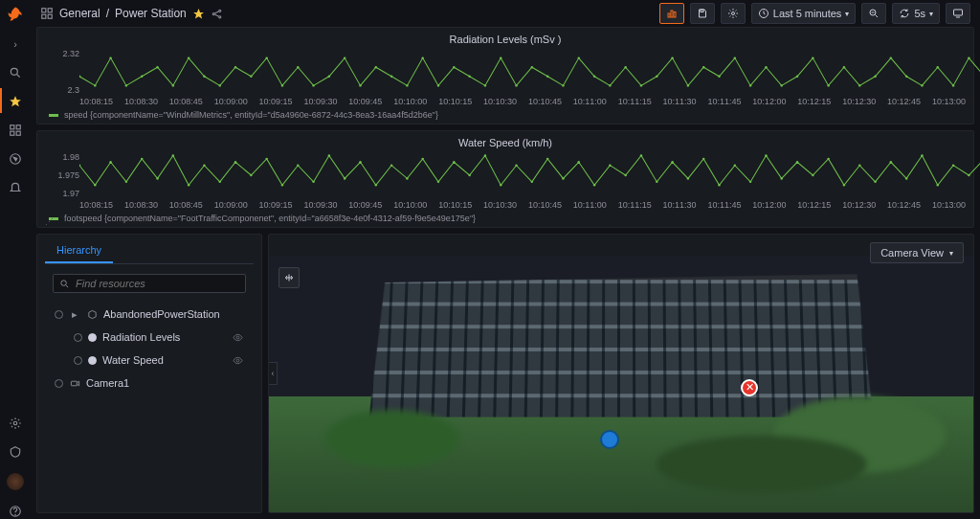  What do you see at coordinates (15, 159) in the screenshot?
I see `explore-nav-icon` at bounding box center [15, 159].